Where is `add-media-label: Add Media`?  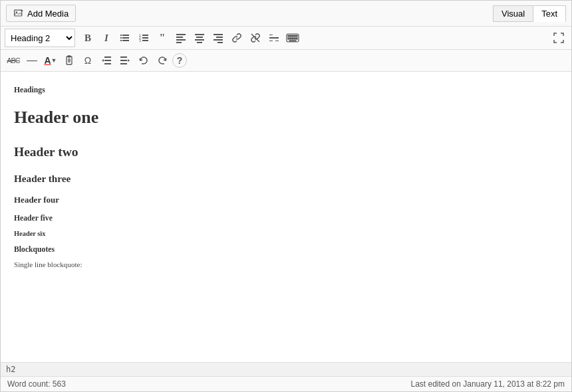 add-media-label: Add Media is located at coordinates (48, 13).